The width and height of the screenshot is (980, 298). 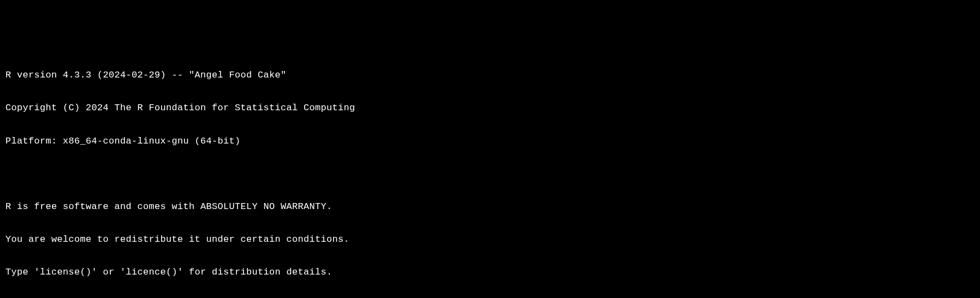 What do you see at coordinates (490, 272) in the screenshot?
I see `terminal-line: Type 'license()' or 'licence()' for dist…` at bounding box center [490, 272].